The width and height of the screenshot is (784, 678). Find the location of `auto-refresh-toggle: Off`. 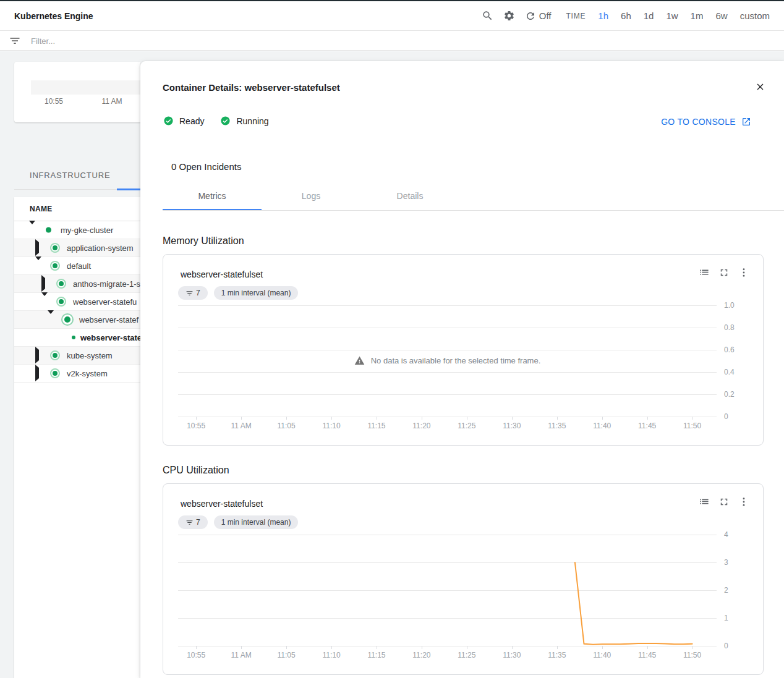

auto-refresh-toggle: Off is located at coordinates (538, 16).